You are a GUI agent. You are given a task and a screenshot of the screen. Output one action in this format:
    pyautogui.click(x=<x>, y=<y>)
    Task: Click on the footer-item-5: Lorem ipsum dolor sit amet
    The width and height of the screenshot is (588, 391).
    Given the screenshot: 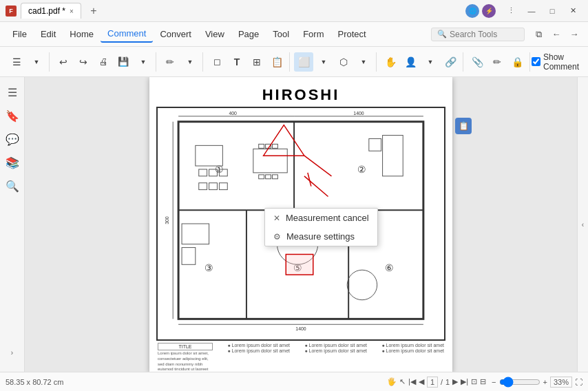 What is the action you would take?
    pyautogui.click(x=415, y=346)
    